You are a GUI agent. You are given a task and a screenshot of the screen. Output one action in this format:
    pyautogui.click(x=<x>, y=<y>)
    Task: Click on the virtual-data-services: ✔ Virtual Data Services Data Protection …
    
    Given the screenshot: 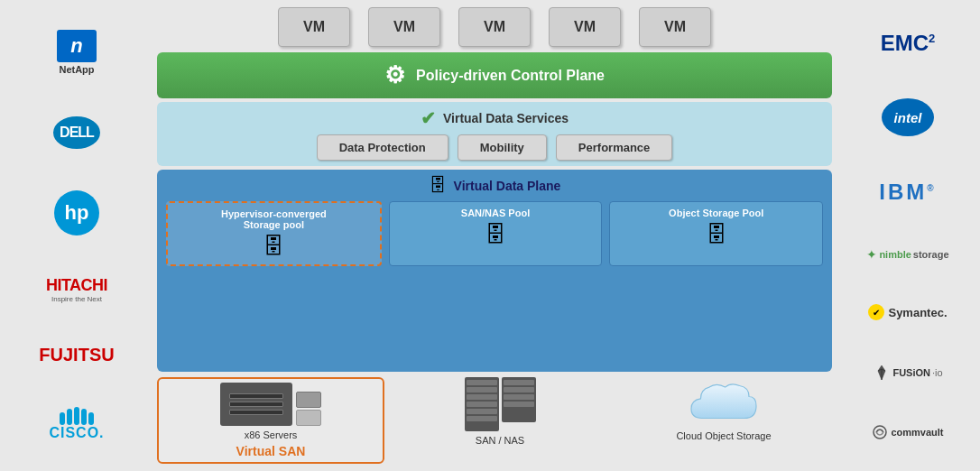 What is the action you would take?
    pyautogui.click(x=495, y=134)
    